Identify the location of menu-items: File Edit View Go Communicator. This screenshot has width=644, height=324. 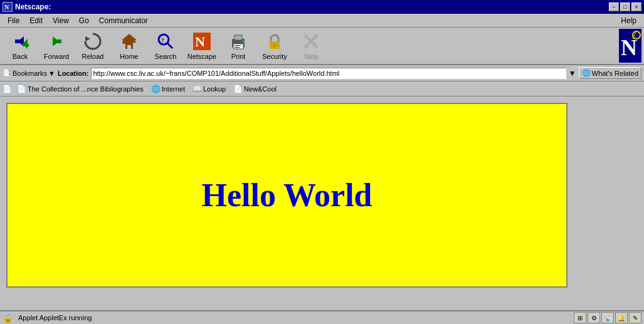
(78, 21).